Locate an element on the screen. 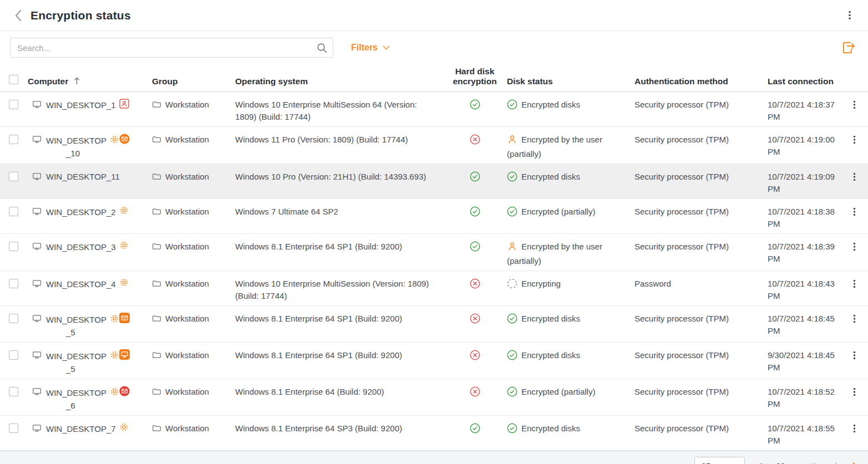 The height and width of the screenshot is (464, 868). table-row: WIN_DESKTOP_7 Workstation Windows 8.1 En… is located at coordinates (434, 434).